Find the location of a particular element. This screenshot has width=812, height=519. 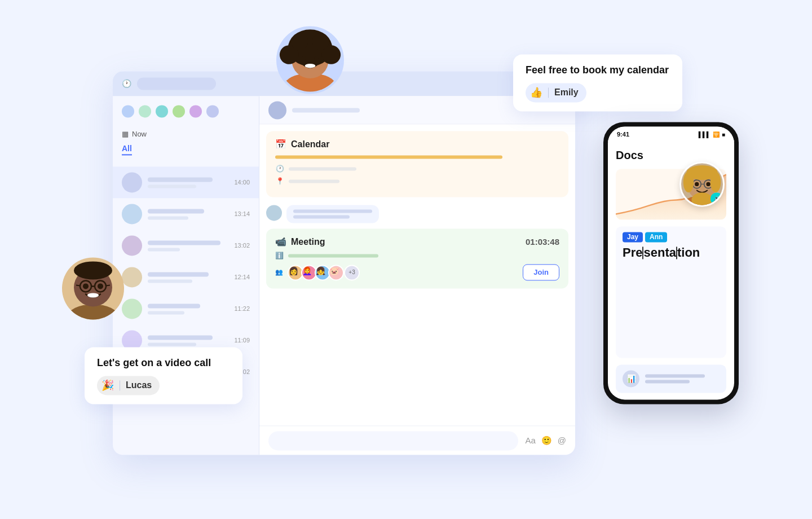

meeting-card-title: 📹 Meeting is located at coordinates (300, 241).